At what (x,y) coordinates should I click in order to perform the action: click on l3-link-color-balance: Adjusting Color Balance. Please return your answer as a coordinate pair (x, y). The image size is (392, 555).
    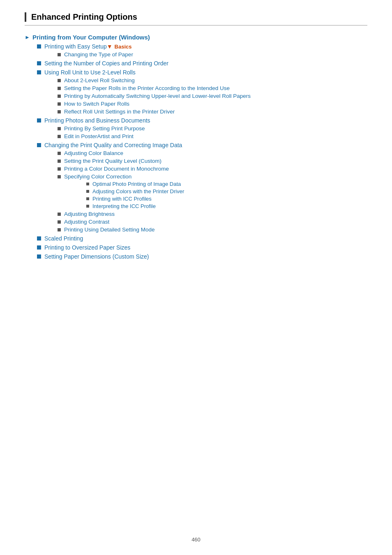
    Looking at the image, I should click on (94, 153).